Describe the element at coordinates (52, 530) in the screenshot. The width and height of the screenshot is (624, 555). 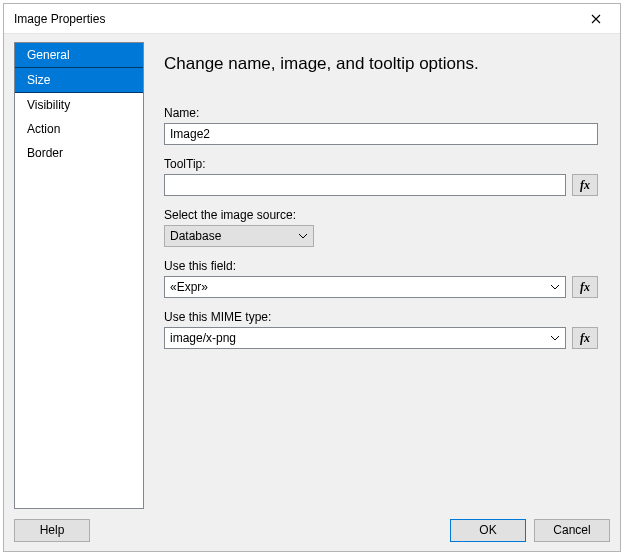
I see `help-button: Help` at that location.